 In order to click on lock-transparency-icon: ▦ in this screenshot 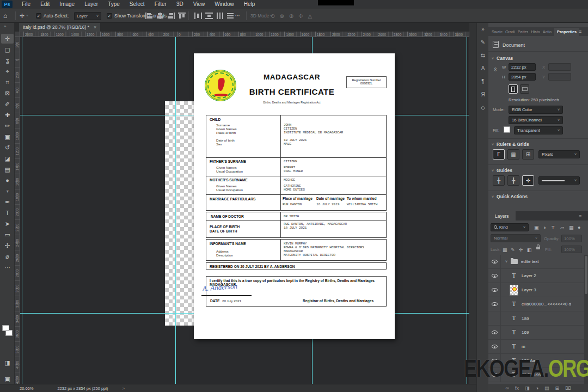, I will do `click(505, 249)`.